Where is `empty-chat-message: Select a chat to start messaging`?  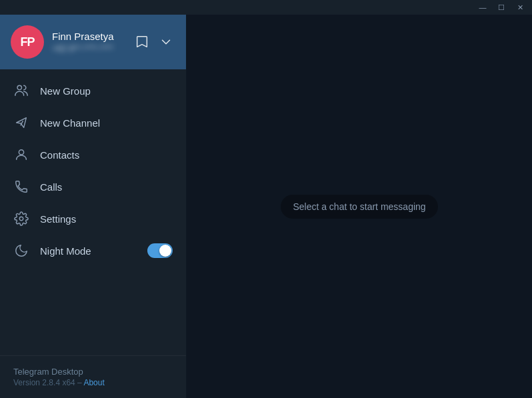
empty-chat-message: Select a chat to start messaging is located at coordinates (359, 207).